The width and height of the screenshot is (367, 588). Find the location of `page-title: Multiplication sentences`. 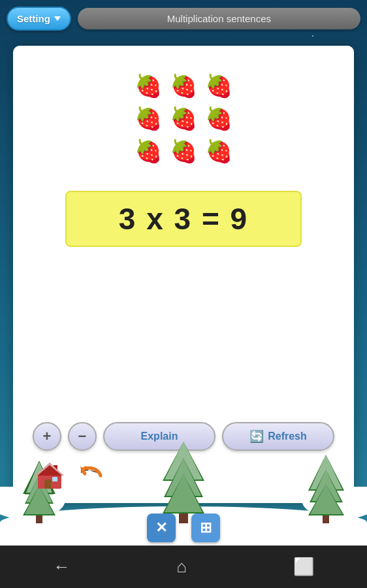

page-title: Multiplication sentences is located at coordinates (219, 18).